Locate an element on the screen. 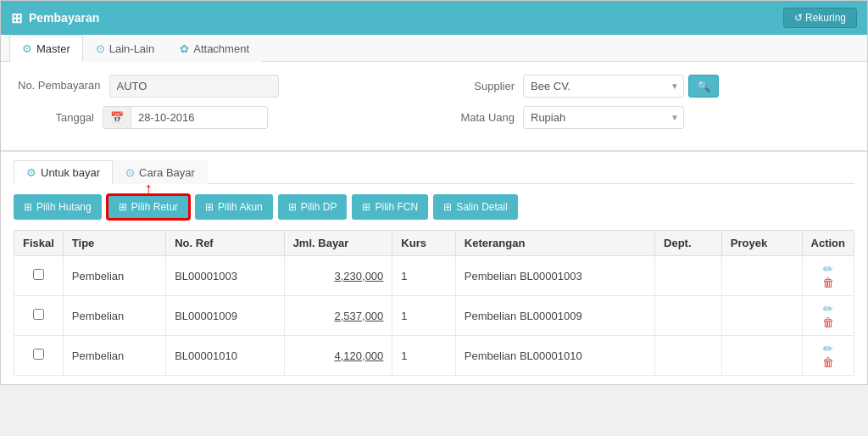 Image resolution: width=868 pixels, height=436 pixels. supplier-select: Bee CV. is located at coordinates (604, 87).